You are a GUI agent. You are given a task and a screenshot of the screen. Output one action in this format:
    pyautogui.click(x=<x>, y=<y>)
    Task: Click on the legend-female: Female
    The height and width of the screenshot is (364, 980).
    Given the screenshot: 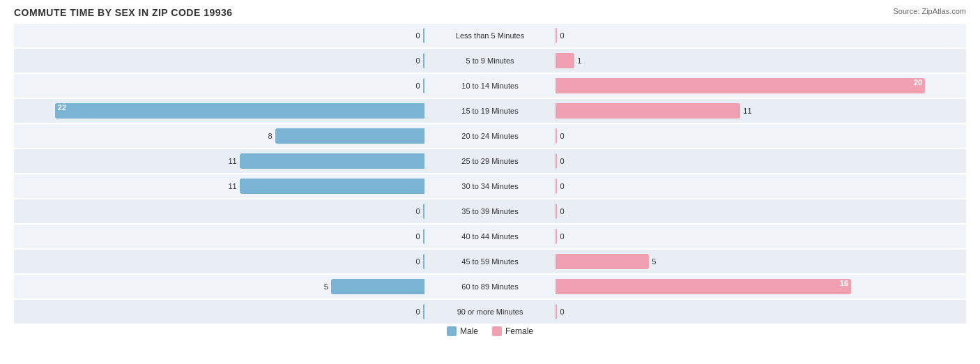 What is the action you would take?
    pyautogui.click(x=513, y=331)
    